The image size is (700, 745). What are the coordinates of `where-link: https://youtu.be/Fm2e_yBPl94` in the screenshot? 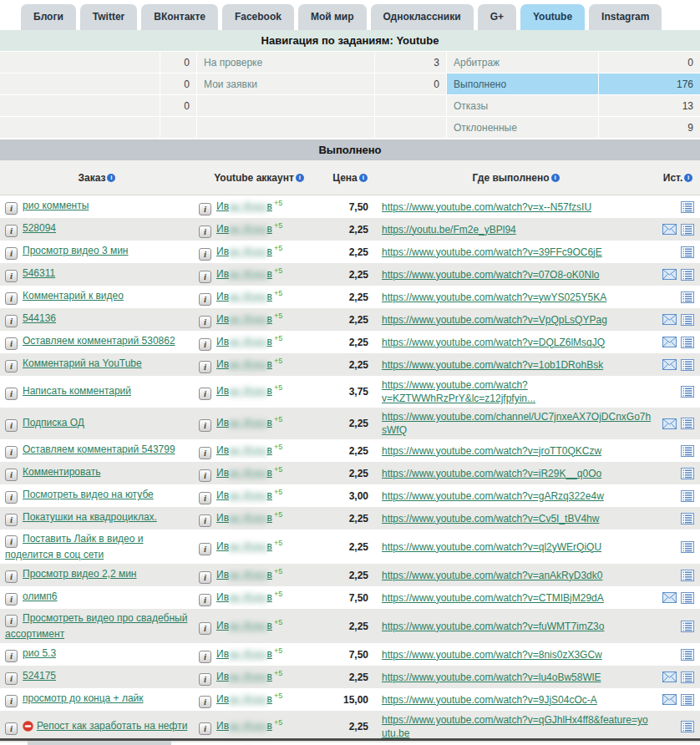 It's located at (449, 230).